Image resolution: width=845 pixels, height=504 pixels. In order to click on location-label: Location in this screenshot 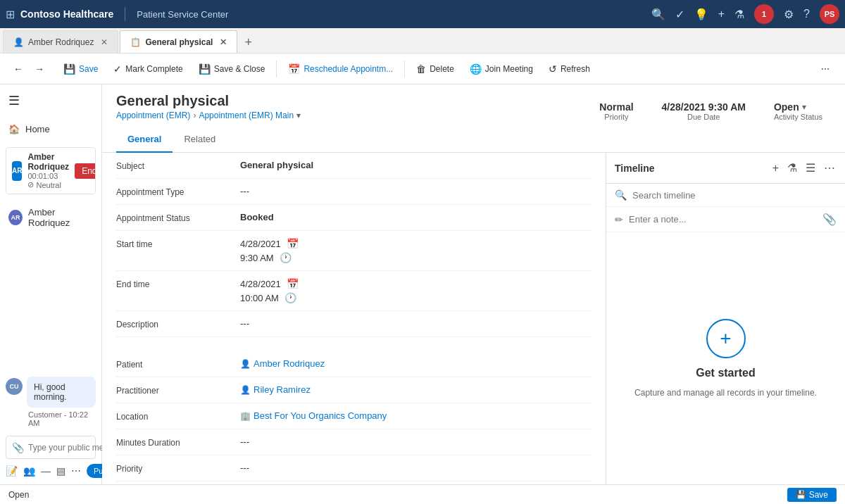, I will do `click(173, 416)`.